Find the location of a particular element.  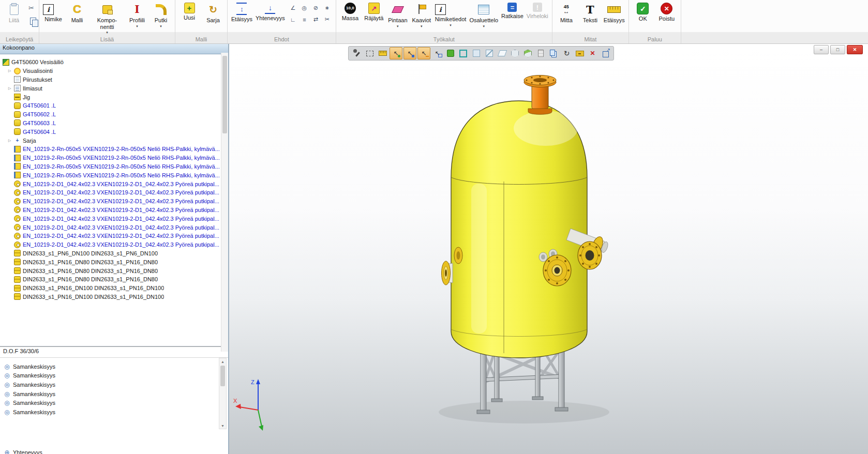

vp-shaded-icon is located at coordinates (450, 53).